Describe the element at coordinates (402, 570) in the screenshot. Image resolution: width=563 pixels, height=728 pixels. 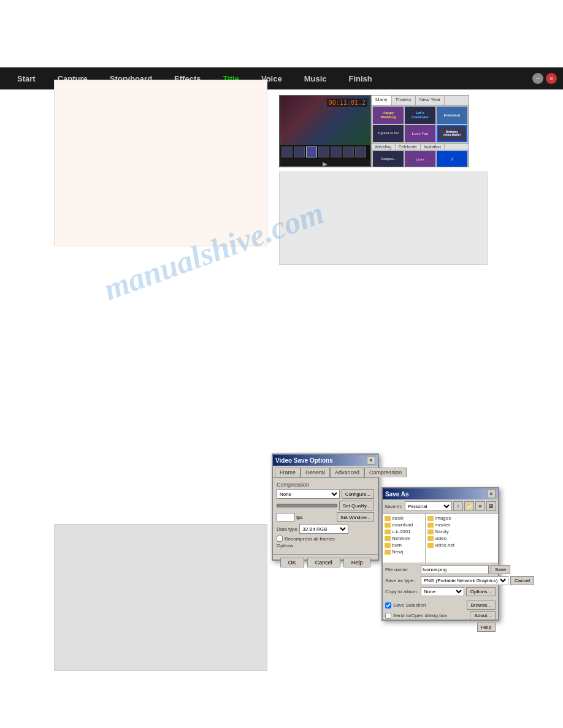
I see `filename-label: File name:` at that location.